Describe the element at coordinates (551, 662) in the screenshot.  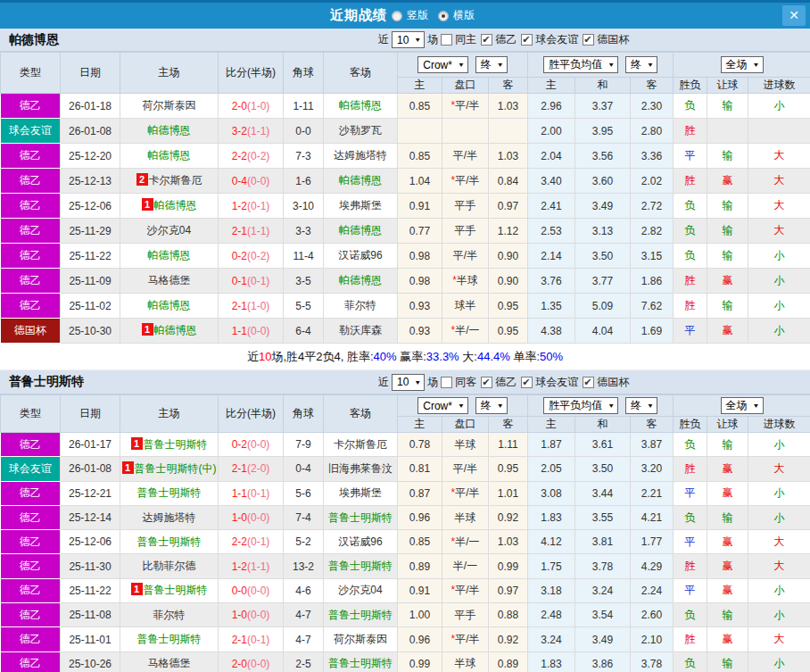
I see `mean-home-cell: 1.83` at that location.